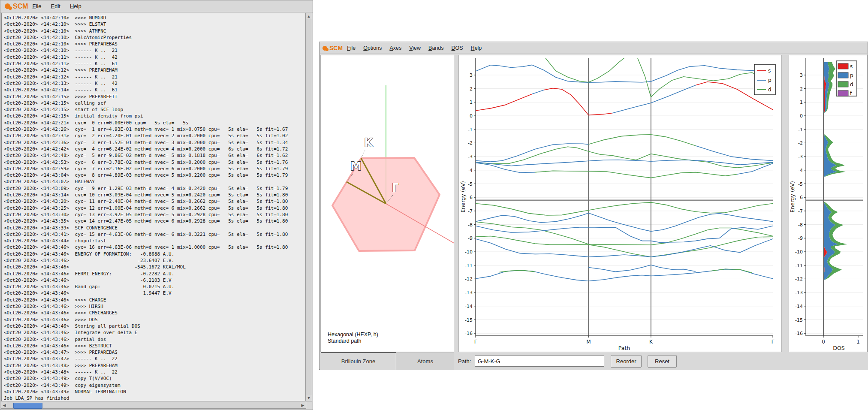 The width and height of the screenshot is (868, 410). Describe the element at coordinates (309, 16) in the screenshot. I see `scroll-up-icon: ▲` at that location.